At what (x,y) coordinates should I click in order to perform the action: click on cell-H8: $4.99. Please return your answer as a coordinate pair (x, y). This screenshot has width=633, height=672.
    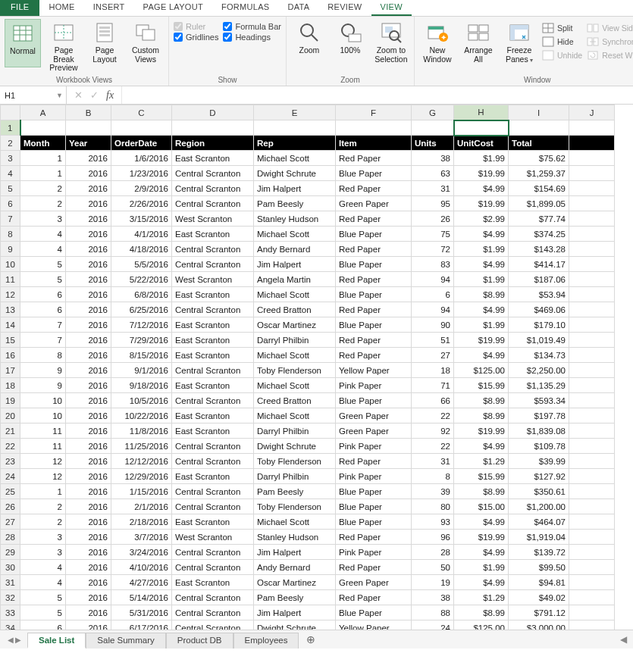
    Looking at the image, I should click on (481, 234).